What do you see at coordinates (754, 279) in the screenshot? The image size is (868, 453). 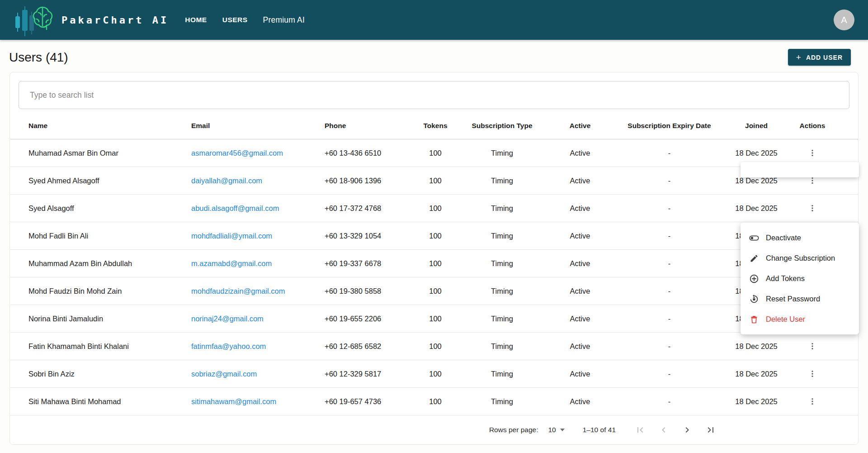 I see `add-circle-icon` at bounding box center [754, 279].